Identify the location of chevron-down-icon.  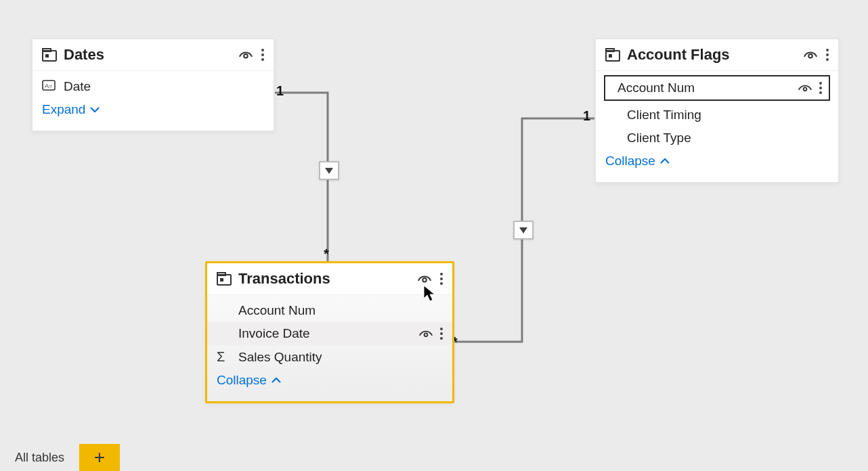
(95, 110).